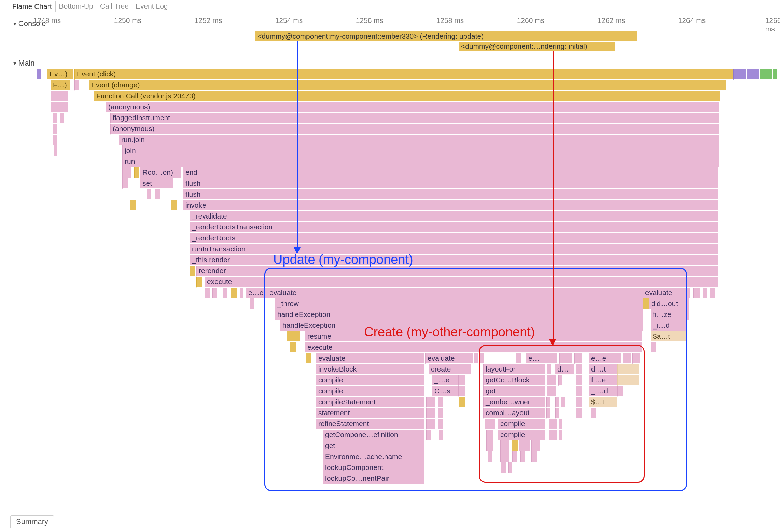  What do you see at coordinates (450, 206) in the screenshot?
I see `flame-cell: invoke` at bounding box center [450, 206].